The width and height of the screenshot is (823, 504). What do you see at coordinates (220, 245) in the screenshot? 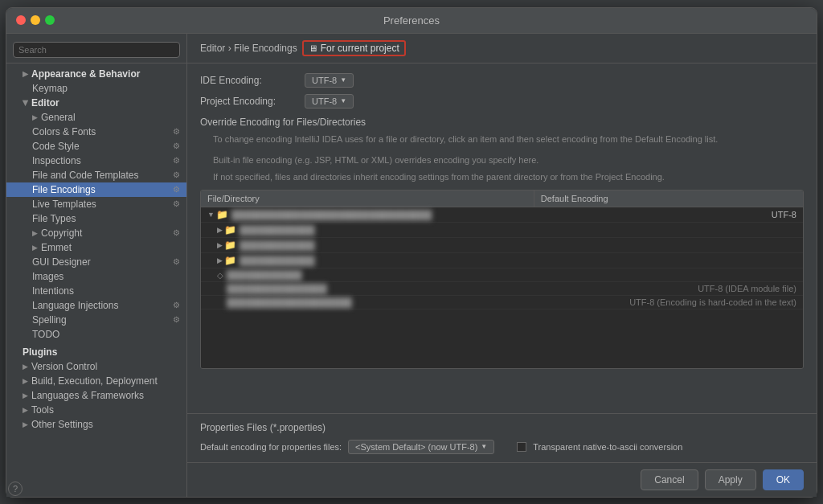
I see `expand-icon: ▶` at bounding box center [220, 245].